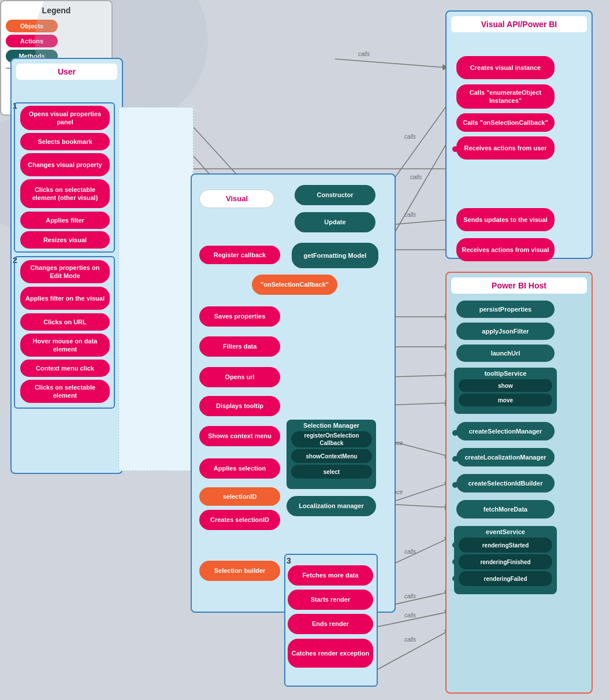  I want to click on btn-getformatting: getFormatting Model, so click(335, 255).